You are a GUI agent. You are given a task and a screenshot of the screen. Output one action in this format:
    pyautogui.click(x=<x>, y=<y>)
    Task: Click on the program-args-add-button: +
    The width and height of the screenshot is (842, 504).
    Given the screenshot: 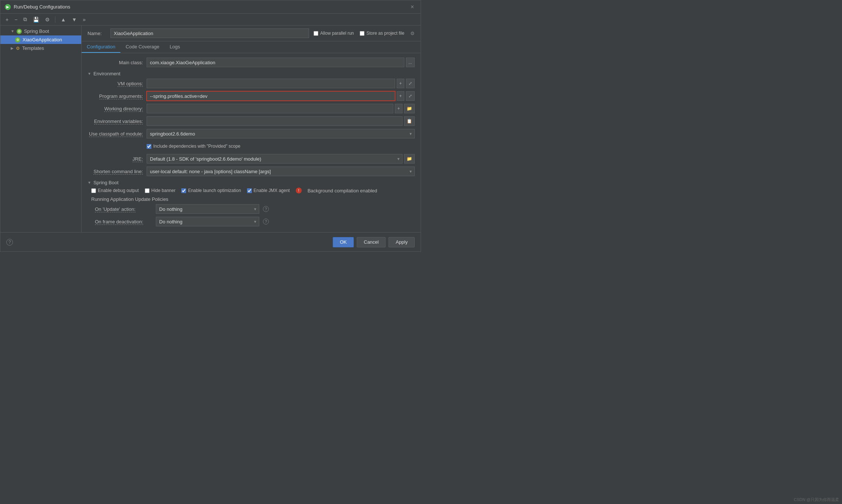 What is the action you would take?
    pyautogui.click(x=400, y=96)
    